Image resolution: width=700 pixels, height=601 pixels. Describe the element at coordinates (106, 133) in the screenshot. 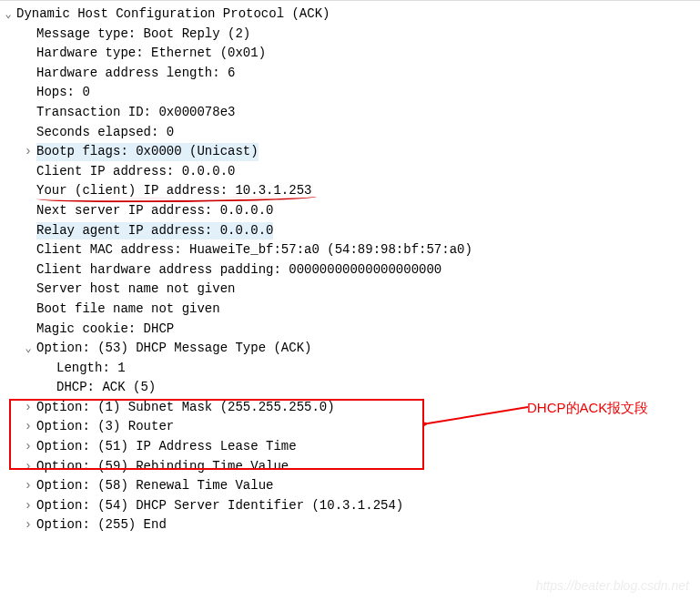

I see `seconds-label: Seconds elapsed: 0` at that location.